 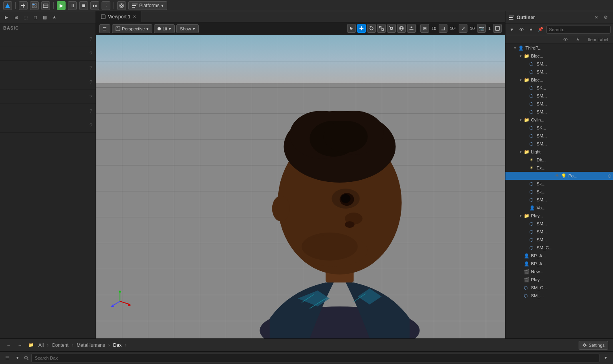 What do you see at coordinates (559, 184) in the screenshot?
I see `tree-item-sk3: ⬡ Sk...` at bounding box center [559, 184].